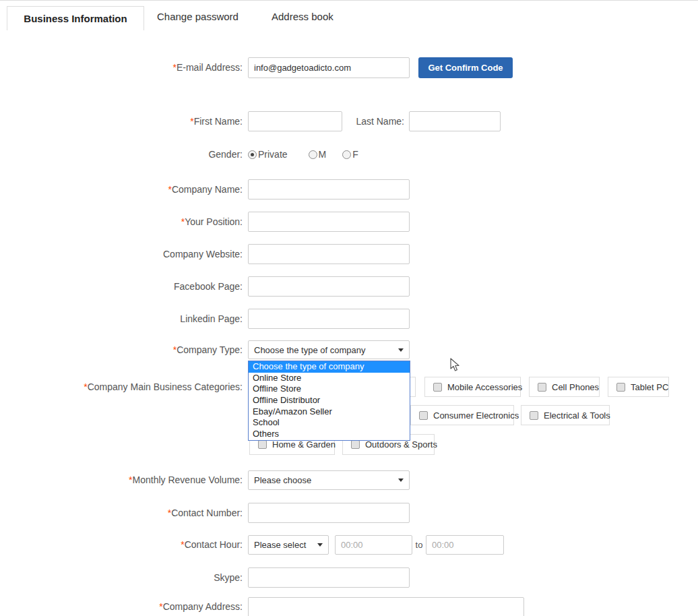  What do you see at coordinates (121, 545) in the screenshot?
I see `contact-hour-label: *Contact Hour:` at bounding box center [121, 545].